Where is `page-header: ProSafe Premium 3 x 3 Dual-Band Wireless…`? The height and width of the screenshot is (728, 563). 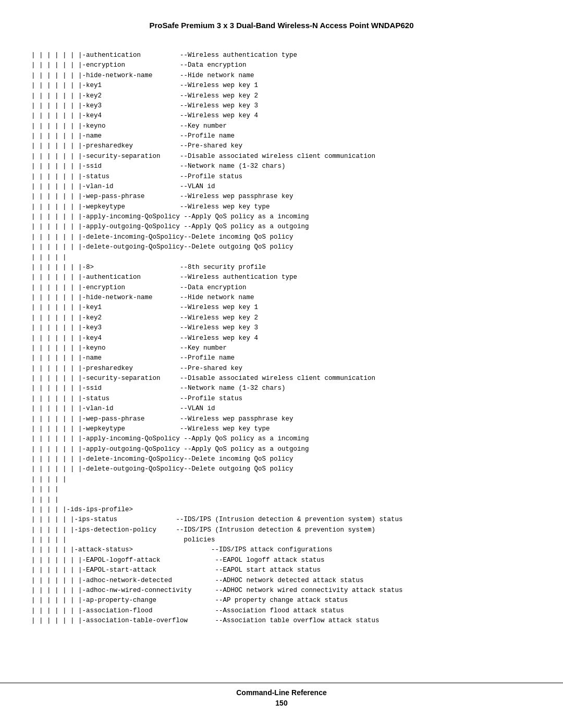 page-header: ProSafe Premium 3 x 3 Dual-Band Wireless… is located at coordinates (282, 25).